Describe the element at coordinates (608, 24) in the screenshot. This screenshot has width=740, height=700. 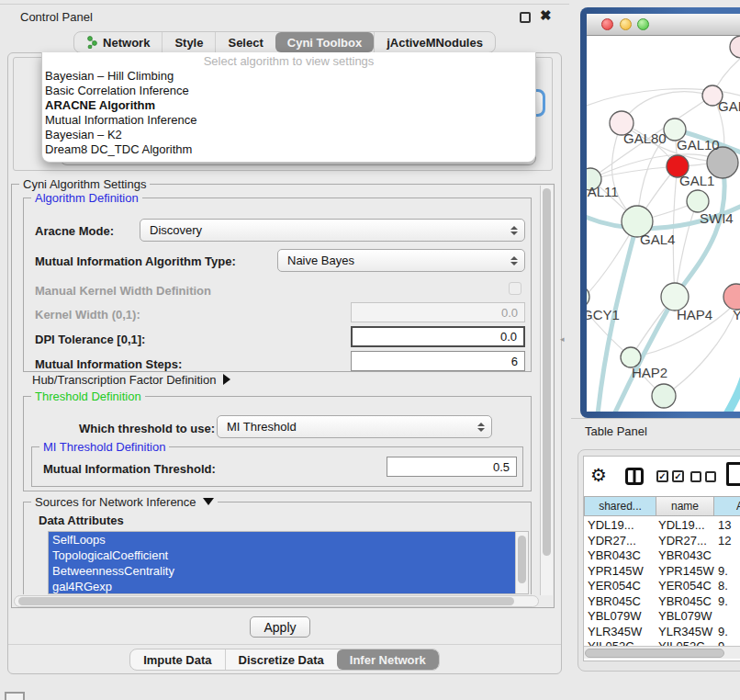
I see `close-traffic-light-icon` at that location.